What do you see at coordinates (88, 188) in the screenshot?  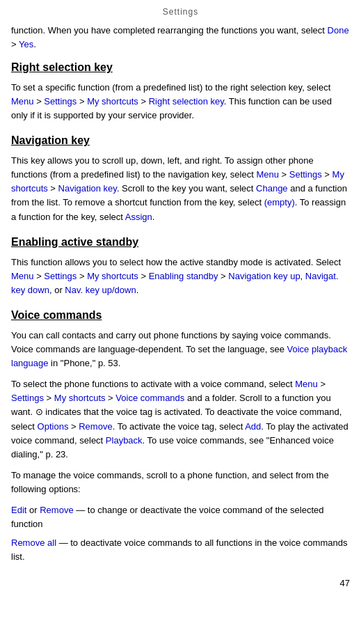 I see `nk-navkey-link: Navigation key` at bounding box center [88, 188].